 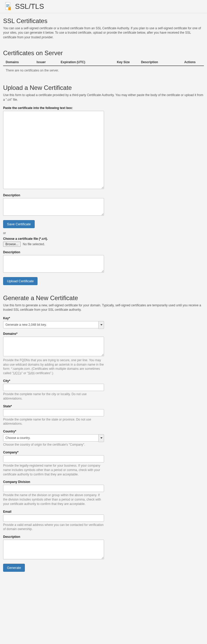 I want to click on upload-heading: Upload a New Certificate, so click(x=103, y=88).